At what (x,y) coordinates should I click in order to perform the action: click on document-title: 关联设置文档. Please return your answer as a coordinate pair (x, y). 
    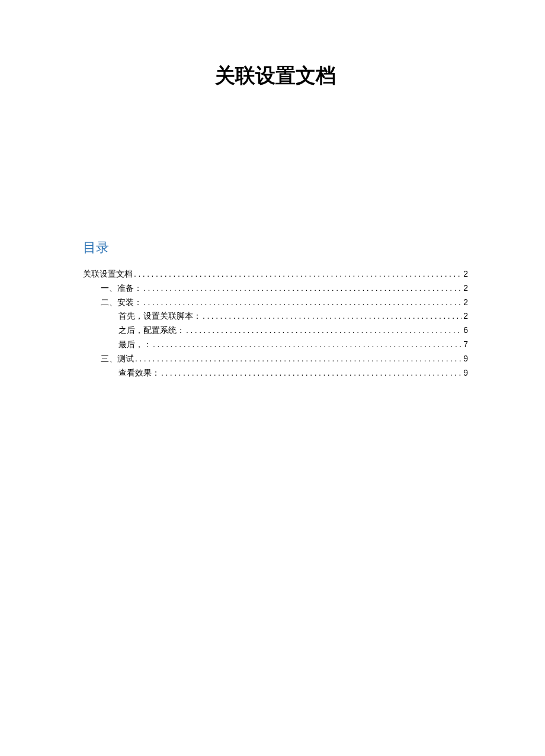
    Looking at the image, I should click on (275, 76).